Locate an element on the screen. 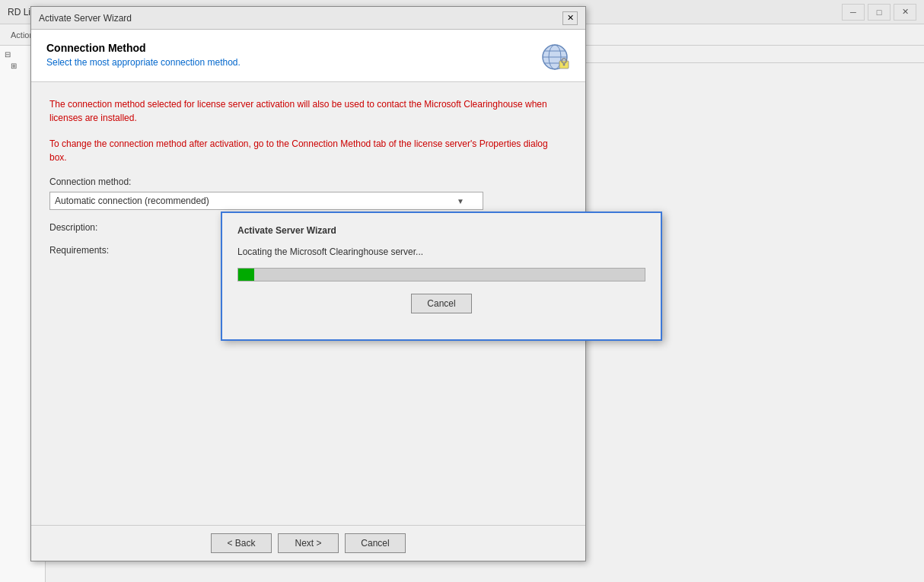 This screenshot has height=582, width=924. bg-minimize-button: ─ is located at coordinates (853, 12).